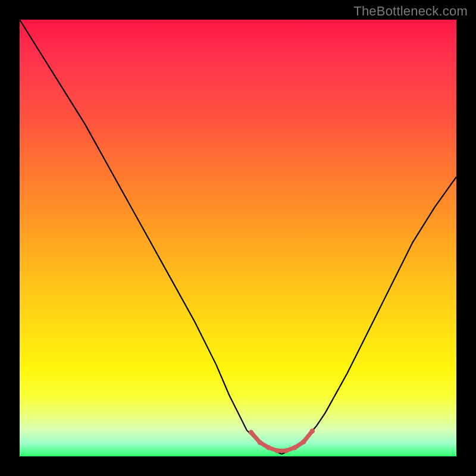  What do you see at coordinates (411, 11) in the screenshot?
I see `watermark-text: TheBottleneck.com` at bounding box center [411, 11].